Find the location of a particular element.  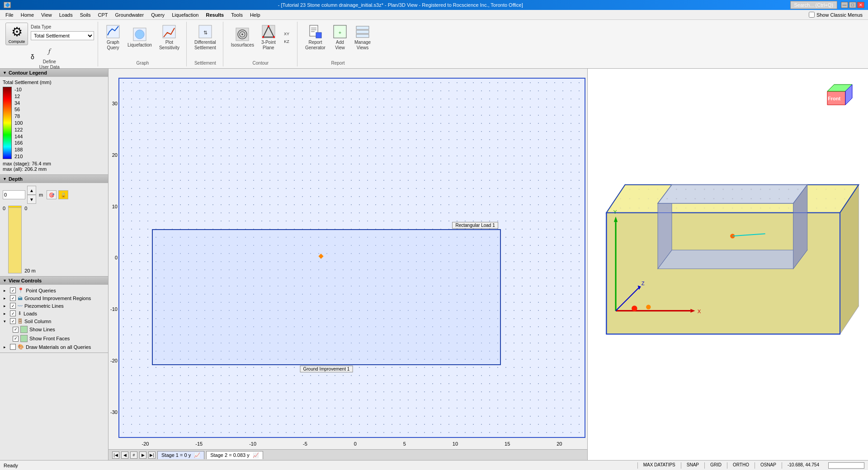

status-osnap: OSNAP is located at coordinates (769, 465).